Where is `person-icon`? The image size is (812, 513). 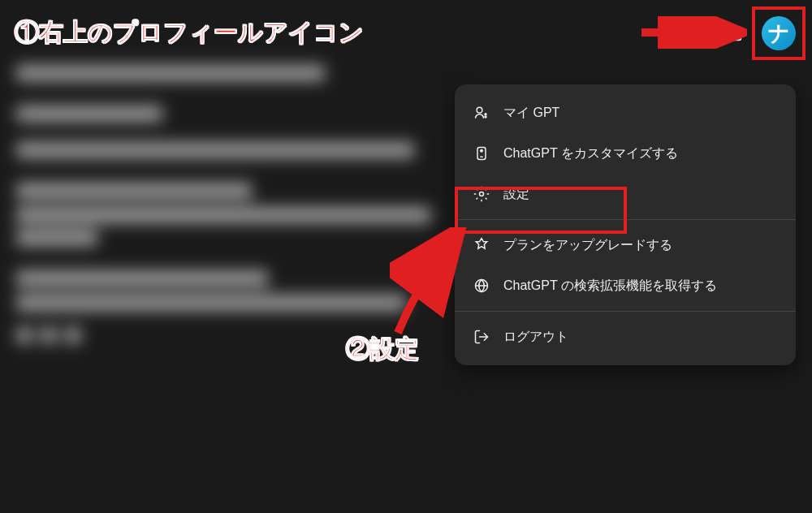
person-icon is located at coordinates (482, 113).